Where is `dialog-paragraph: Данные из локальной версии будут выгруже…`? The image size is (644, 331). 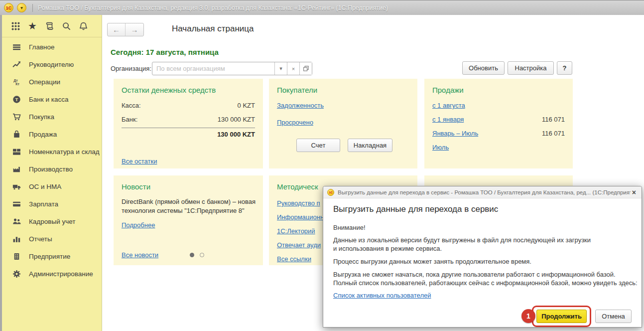
dialog-paragraph: Данные из локальной версии будут выгруже… is located at coordinates (462, 244).